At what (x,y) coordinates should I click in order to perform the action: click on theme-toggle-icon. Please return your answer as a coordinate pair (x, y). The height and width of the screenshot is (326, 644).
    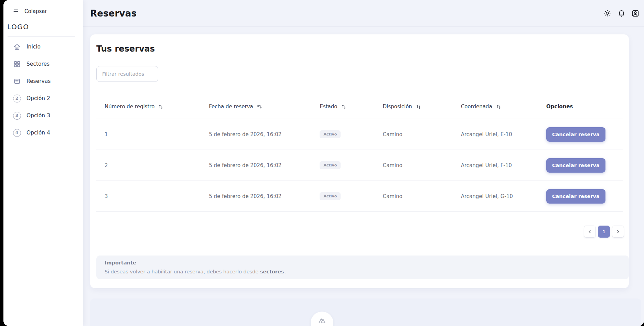
    Looking at the image, I should click on (607, 13).